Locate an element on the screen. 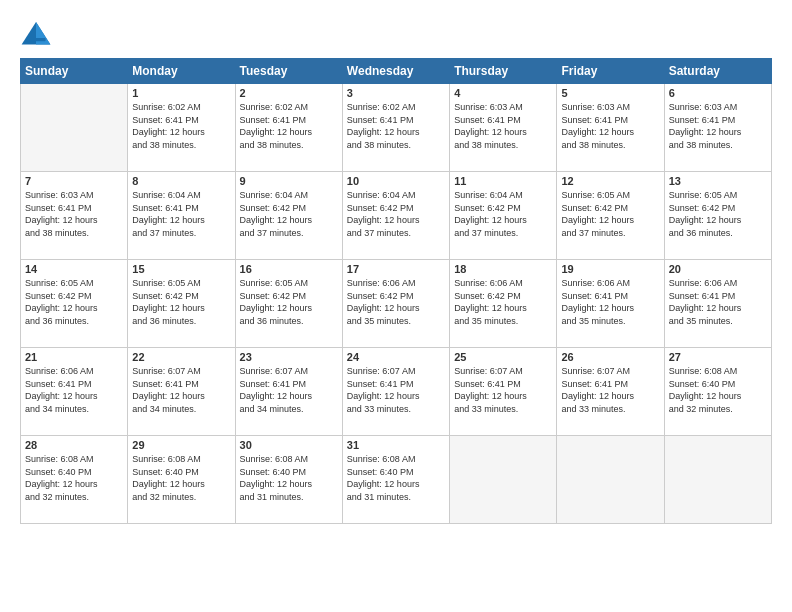 The height and width of the screenshot is (612, 792). day-number: 2 is located at coordinates (289, 93).